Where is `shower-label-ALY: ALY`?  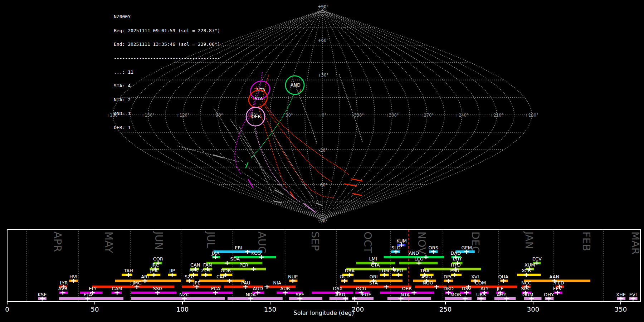
shower-label-ALY: ALY is located at coordinates (484, 288).